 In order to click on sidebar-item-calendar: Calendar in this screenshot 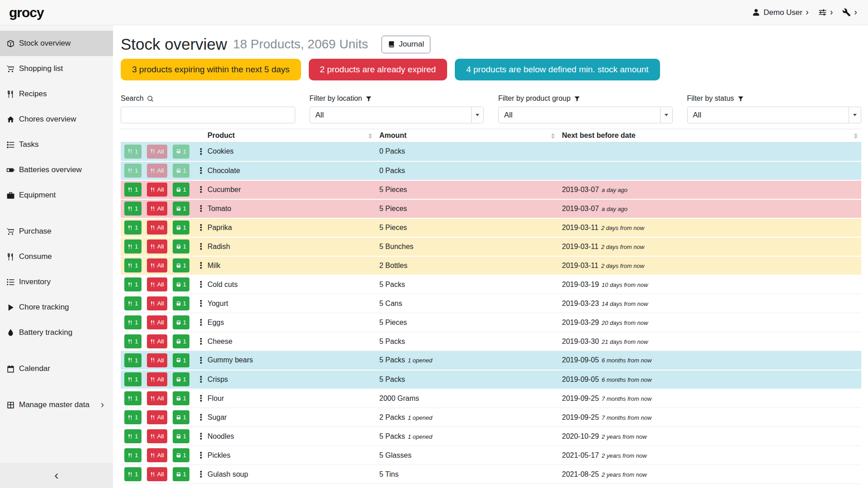, I will do `click(57, 369)`.